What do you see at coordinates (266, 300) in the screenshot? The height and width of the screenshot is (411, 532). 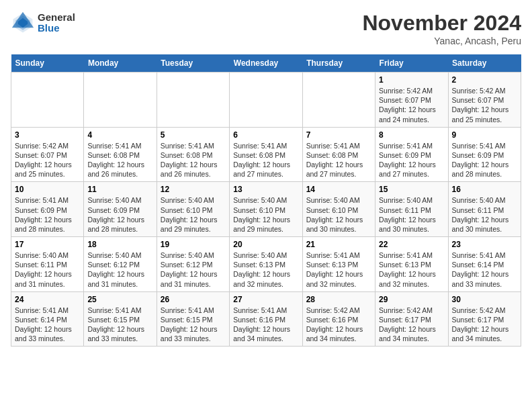 I see `day-number: 27` at bounding box center [266, 300].